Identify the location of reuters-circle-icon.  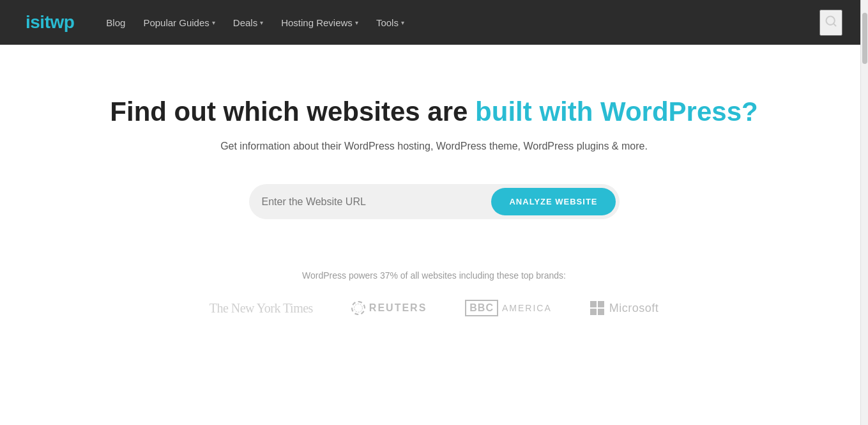
(358, 308).